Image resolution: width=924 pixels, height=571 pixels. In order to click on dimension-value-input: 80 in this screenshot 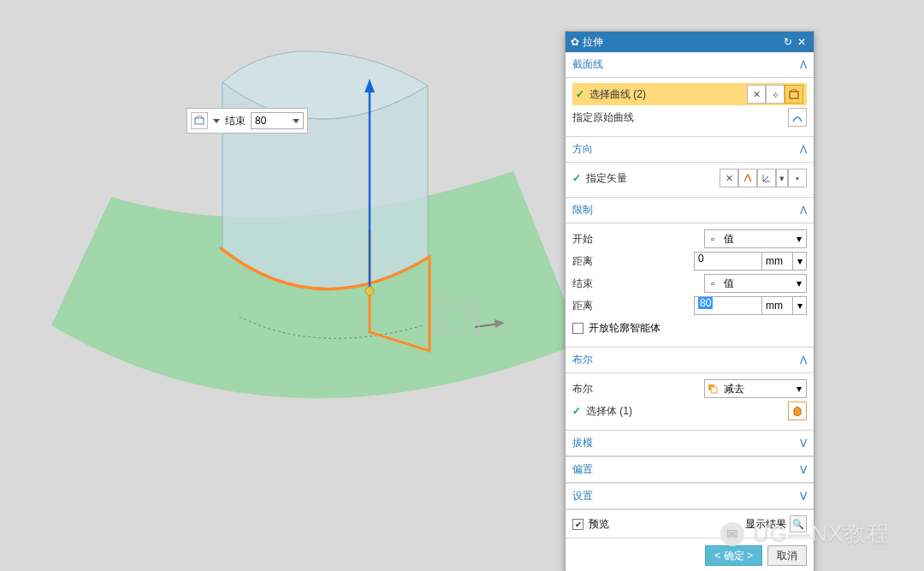, I will do `click(277, 121)`.